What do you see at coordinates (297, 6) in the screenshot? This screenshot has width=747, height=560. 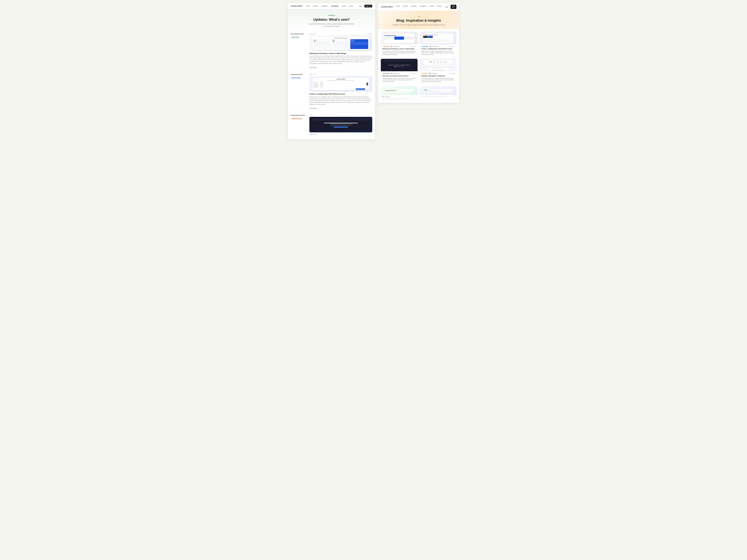 I see `changelog-brand: CLOUD.CRAFT` at bounding box center [297, 6].